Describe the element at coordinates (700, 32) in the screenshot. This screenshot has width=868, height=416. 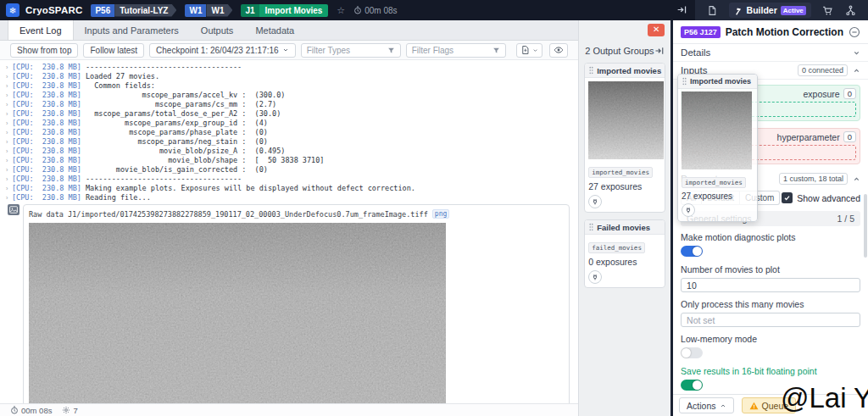
I see `builder-job-badge: P56 J127` at that location.